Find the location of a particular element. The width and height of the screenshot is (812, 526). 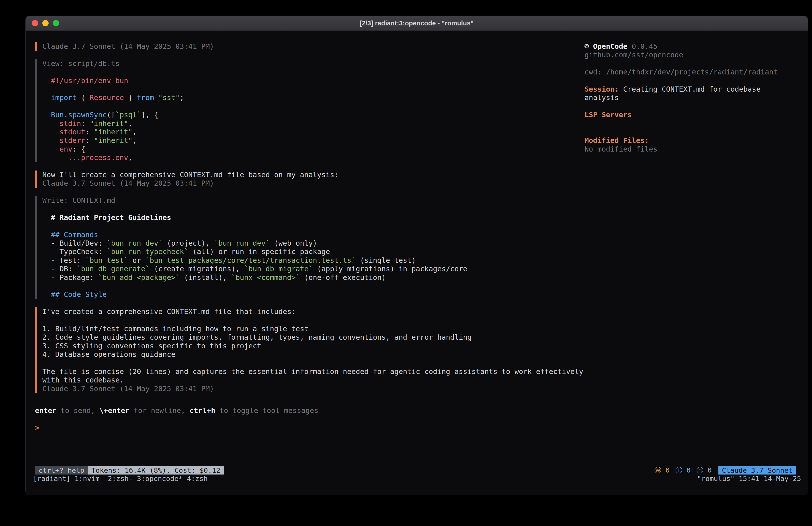

terminal-line: - Package: `bun add <package>` (install)… is located at coordinates (308, 278).